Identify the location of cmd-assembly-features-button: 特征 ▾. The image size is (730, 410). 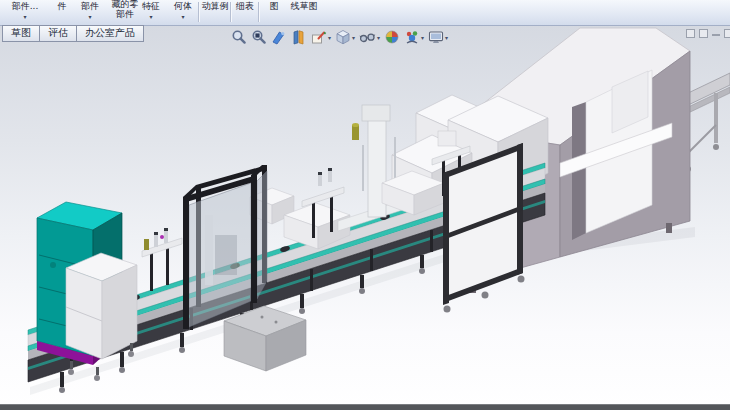
(151, 12).